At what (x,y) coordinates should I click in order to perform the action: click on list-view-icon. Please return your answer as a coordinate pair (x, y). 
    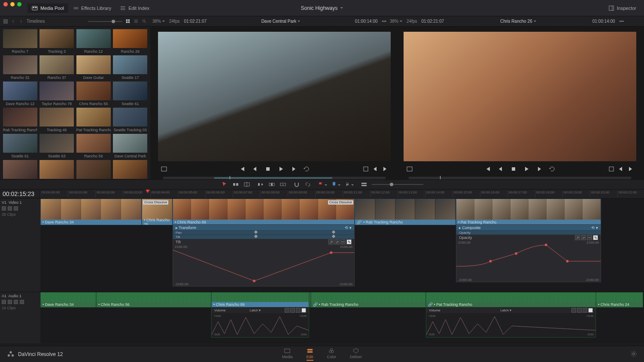
    Looking at the image, I should click on (137, 21).